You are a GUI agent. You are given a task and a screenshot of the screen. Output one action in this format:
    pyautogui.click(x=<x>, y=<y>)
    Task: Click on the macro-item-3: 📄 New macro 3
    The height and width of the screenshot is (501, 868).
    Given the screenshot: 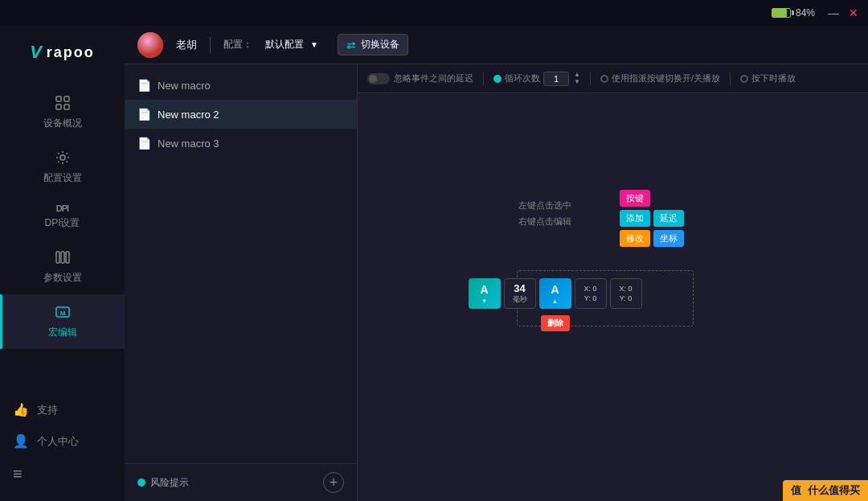 What is the action you would take?
    pyautogui.click(x=241, y=143)
    